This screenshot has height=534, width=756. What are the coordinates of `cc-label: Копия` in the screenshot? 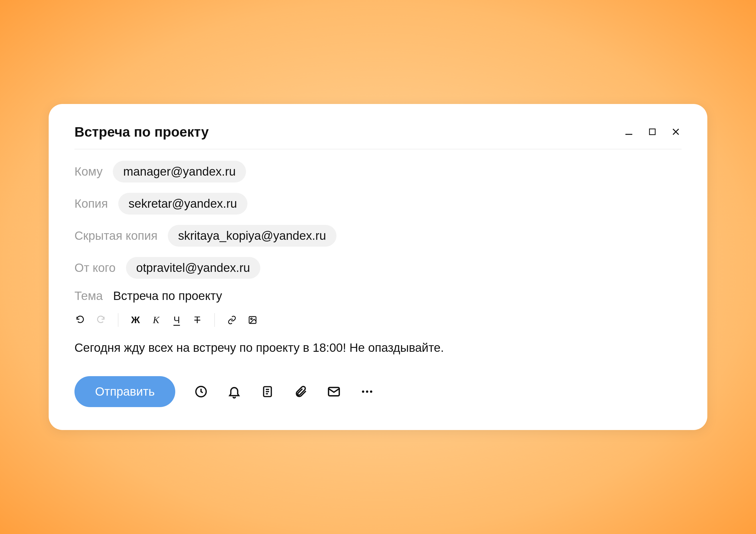 It's located at (91, 204).